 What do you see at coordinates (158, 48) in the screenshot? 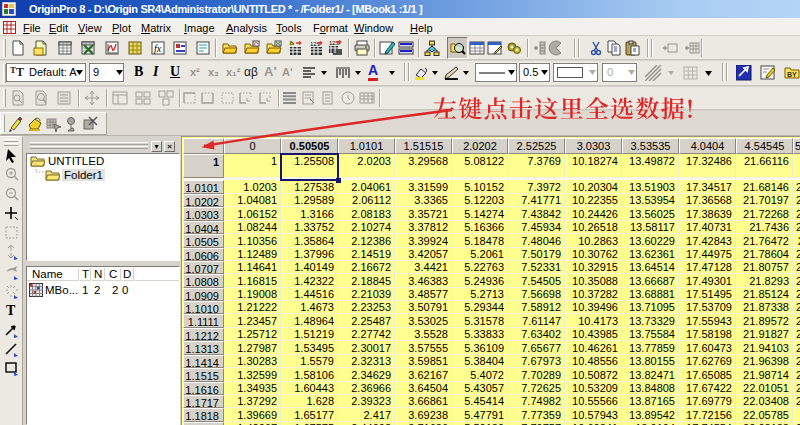
I see `svg-text: fx` at bounding box center [158, 48].